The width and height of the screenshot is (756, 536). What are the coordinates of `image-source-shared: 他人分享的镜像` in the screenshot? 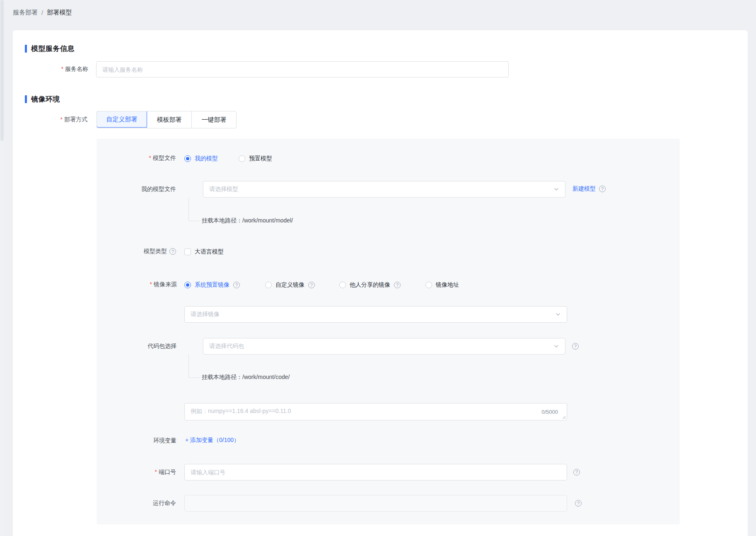 It's located at (370, 285).